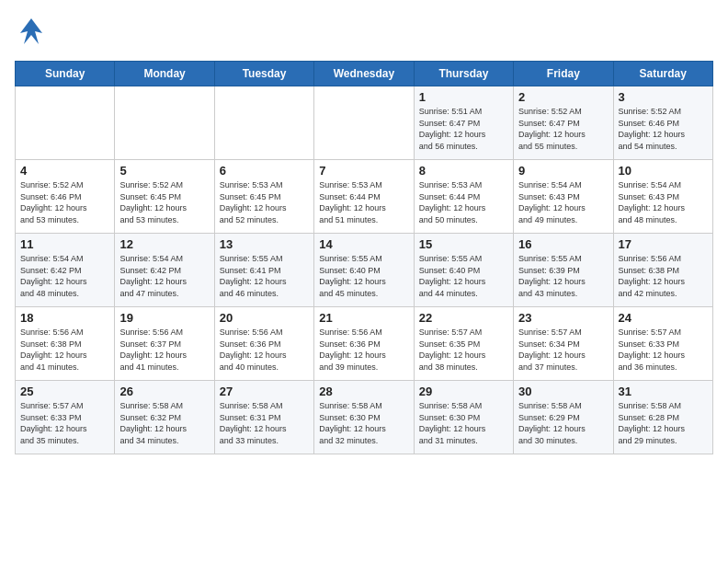  I want to click on day-number: 29, so click(463, 392).